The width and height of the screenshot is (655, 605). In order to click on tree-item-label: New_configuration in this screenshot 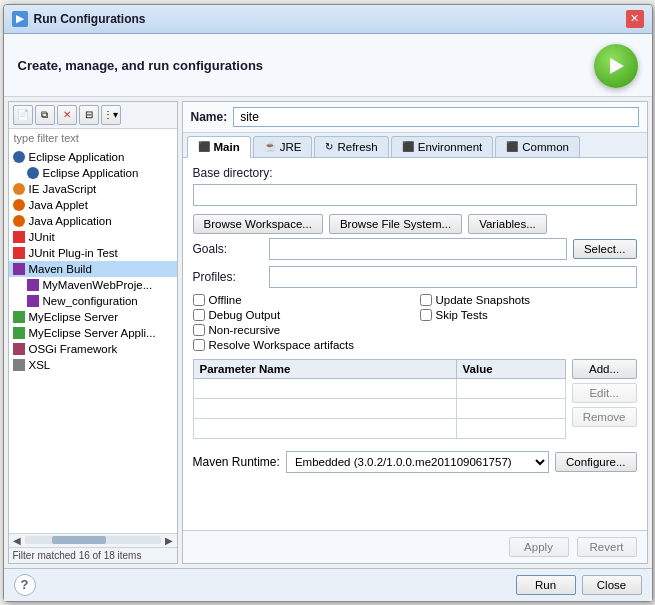, I will do `click(90, 301)`.